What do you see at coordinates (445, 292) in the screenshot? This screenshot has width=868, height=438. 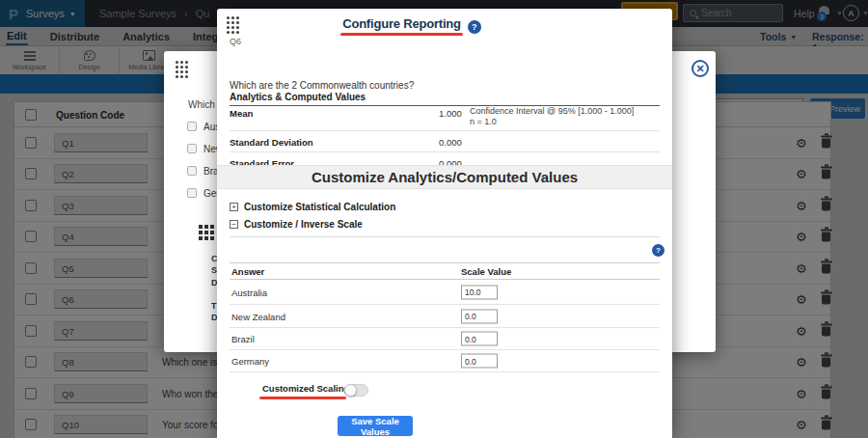 I see `scale-row: Australia` at bounding box center [445, 292].